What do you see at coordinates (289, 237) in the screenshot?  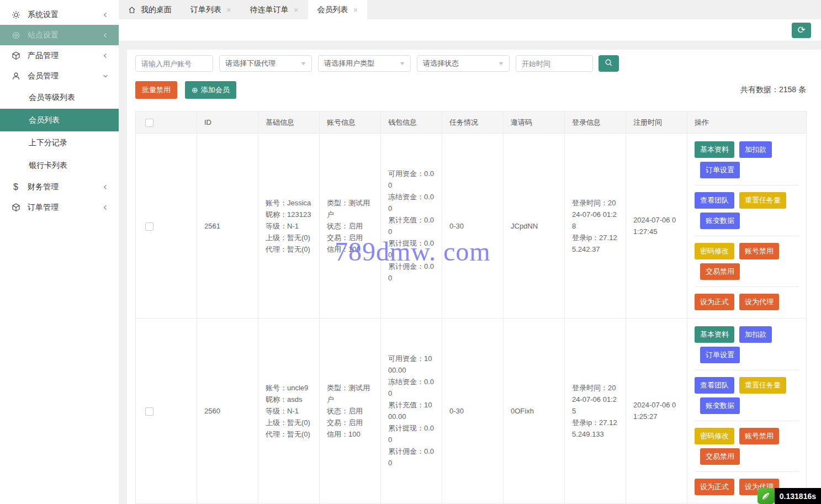 I see `basic-line: 上级：暂无(0)` at bounding box center [289, 237].